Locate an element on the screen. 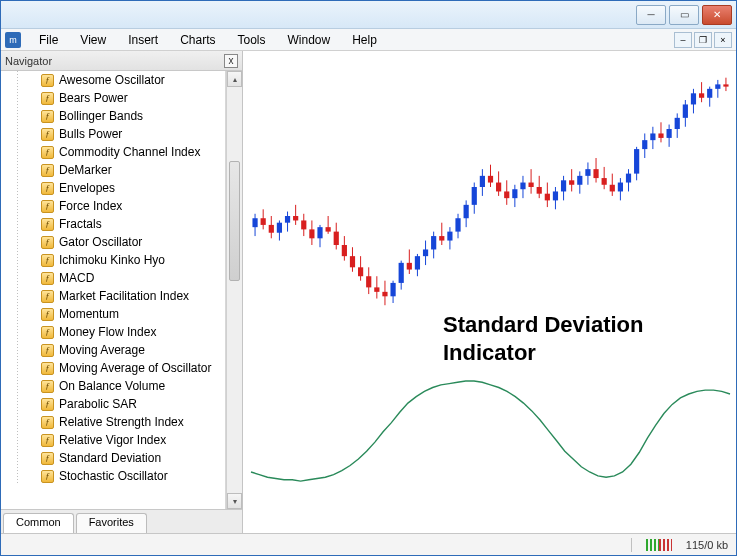 This screenshot has height=556, width=737. menu-tools: Tools is located at coordinates (252, 40).